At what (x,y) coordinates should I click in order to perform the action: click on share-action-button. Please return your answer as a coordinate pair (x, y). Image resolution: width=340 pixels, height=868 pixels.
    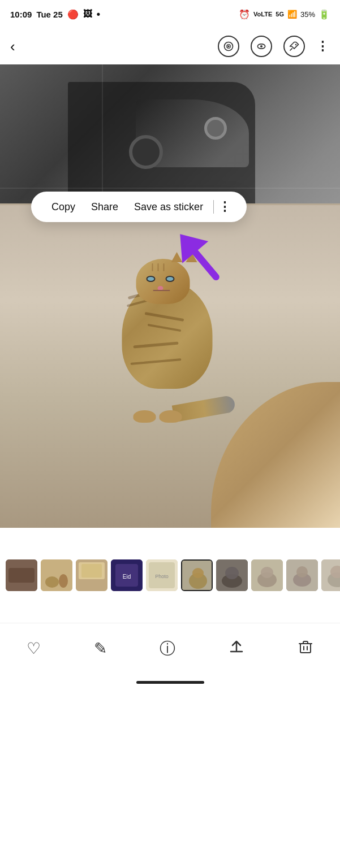
    Looking at the image, I should click on (236, 649).